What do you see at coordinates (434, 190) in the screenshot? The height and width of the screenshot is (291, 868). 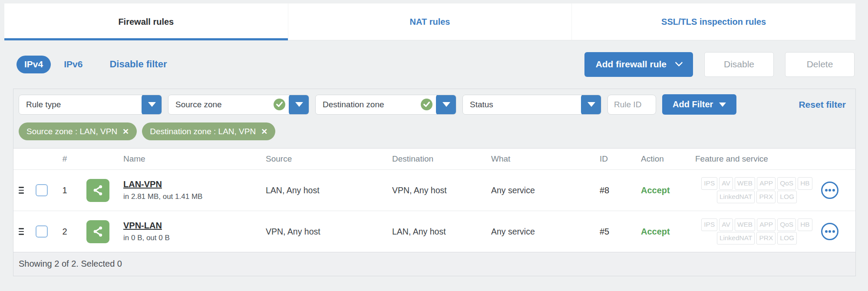 I see `table-row: 1 LAN-VPN in 2.81 MB, out 1.41 MB LAN, A…` at bounding box center [434, 190].